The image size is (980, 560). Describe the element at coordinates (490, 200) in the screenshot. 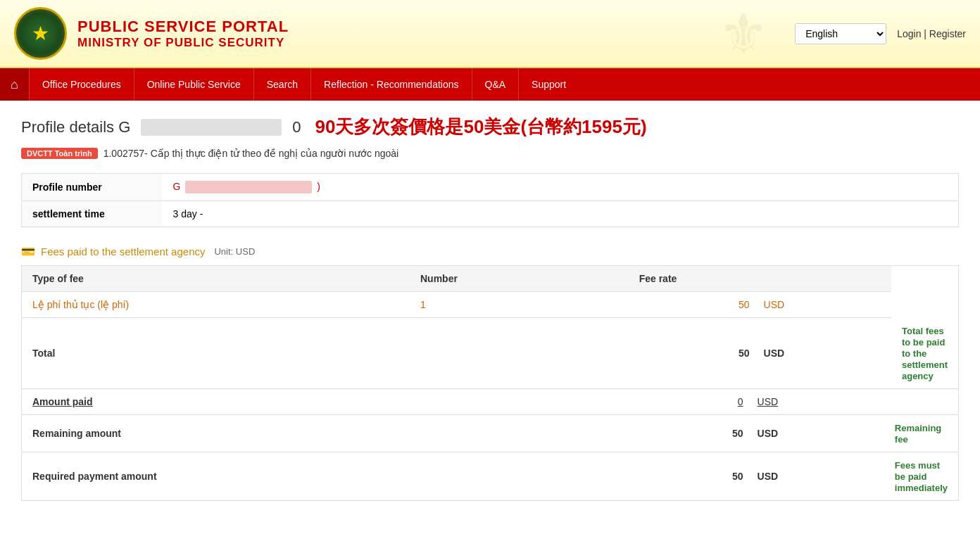

I see `profile-info-table: Profile number G ) settlement time 3 day…` at that location.